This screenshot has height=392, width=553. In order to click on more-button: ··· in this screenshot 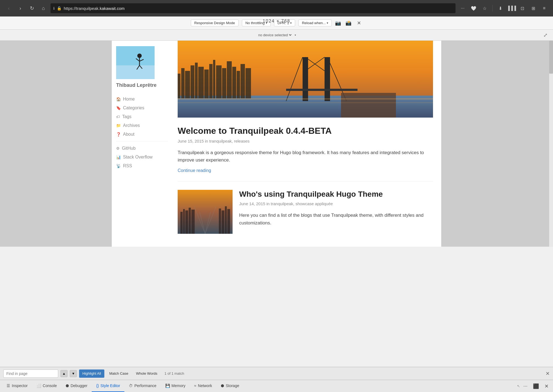, I will do `click(463, 8)`.